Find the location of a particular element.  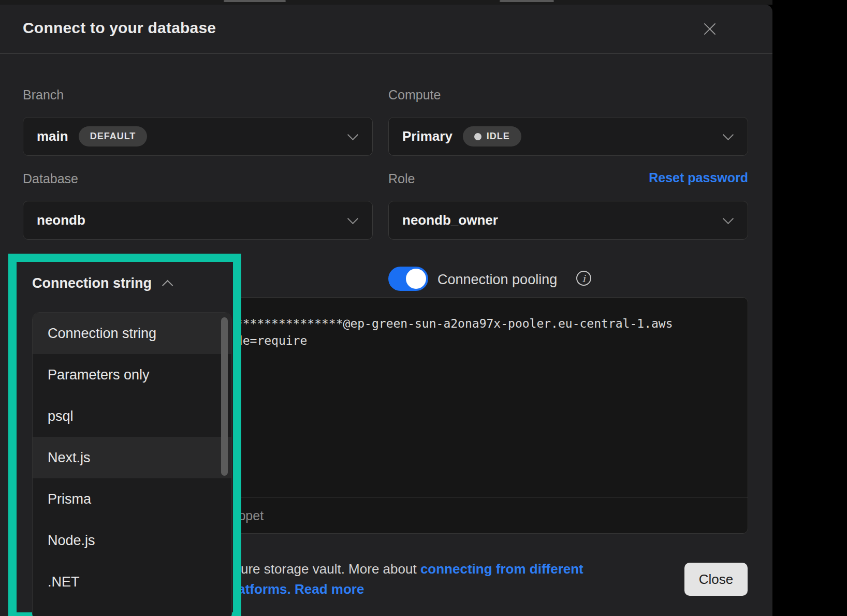

dropdown-item-nextjs: Next.js is located at coordinates (132, 458).